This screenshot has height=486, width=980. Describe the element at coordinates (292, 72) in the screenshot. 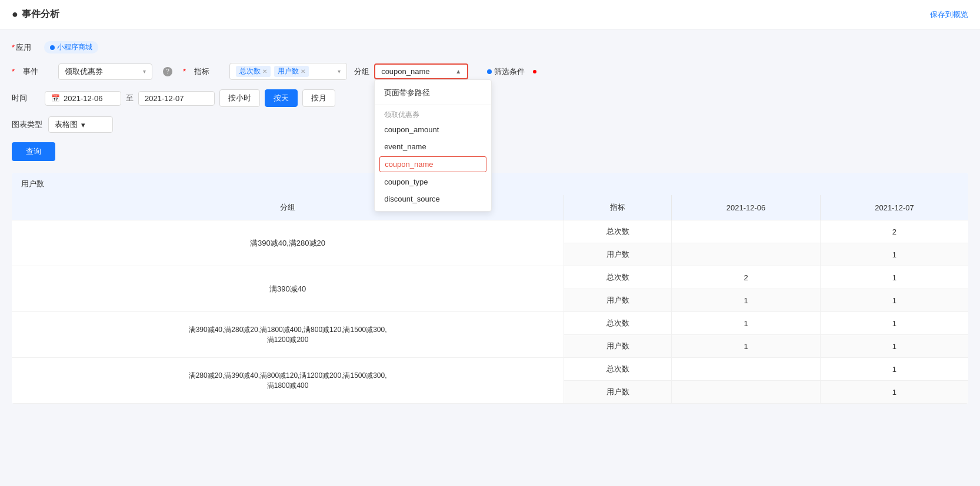

I see `metric-tag-users: 用户数 ✕` at that location.